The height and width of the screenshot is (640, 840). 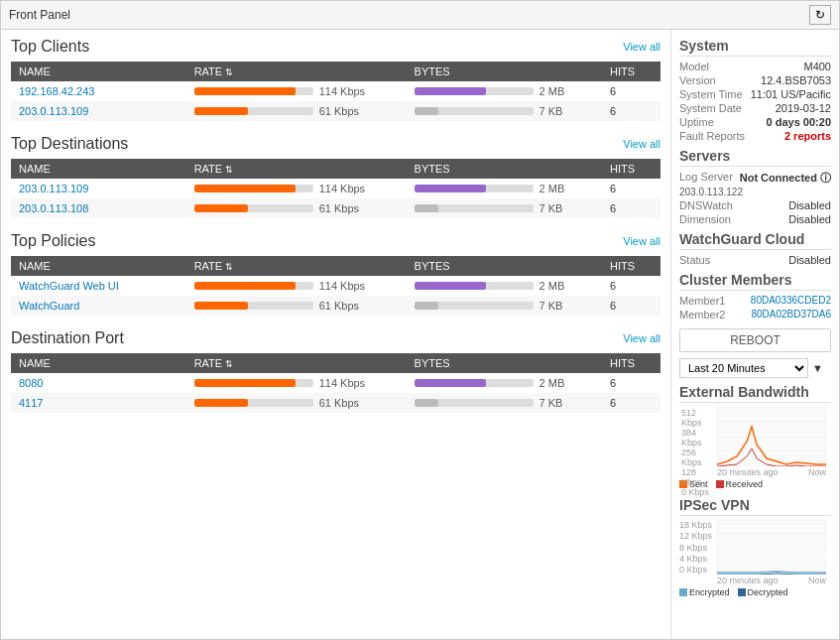 I want to click on top-destinations-table: NAME RATE ⇅ BYTES HITS 203.0.113.109 114…, so click(x=335, y=189).